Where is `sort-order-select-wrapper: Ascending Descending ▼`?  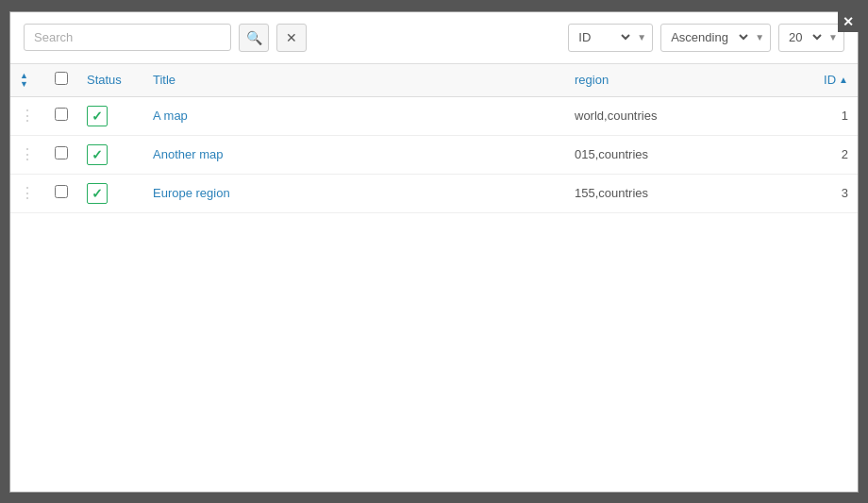 sort-order-select-wrapper: Ascending Descending ▼ is located at coordinates (715, 38).